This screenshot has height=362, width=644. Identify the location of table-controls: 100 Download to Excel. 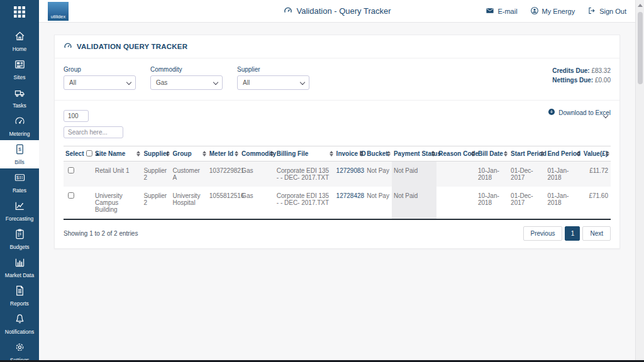
(337, 122).